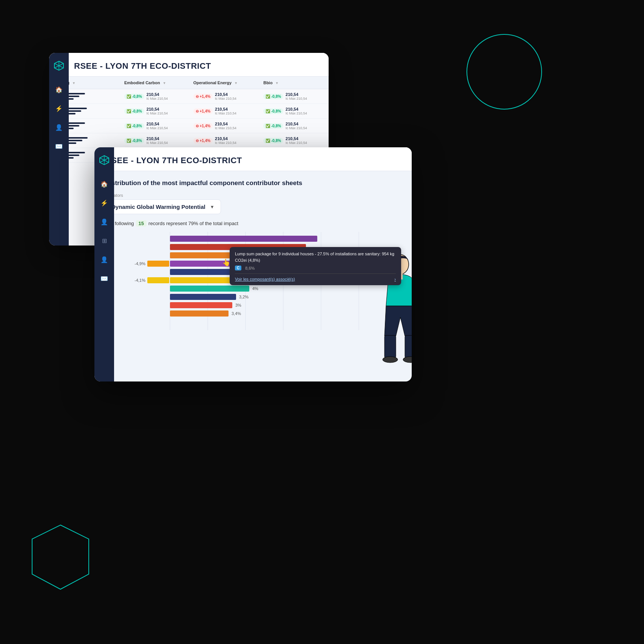 The width and height of the screenshot is (644, 644). What do you see at coordinates (253, 195) in the screenshot?
I see `indicators-label: Indicators` at bounding box center [253, 195].